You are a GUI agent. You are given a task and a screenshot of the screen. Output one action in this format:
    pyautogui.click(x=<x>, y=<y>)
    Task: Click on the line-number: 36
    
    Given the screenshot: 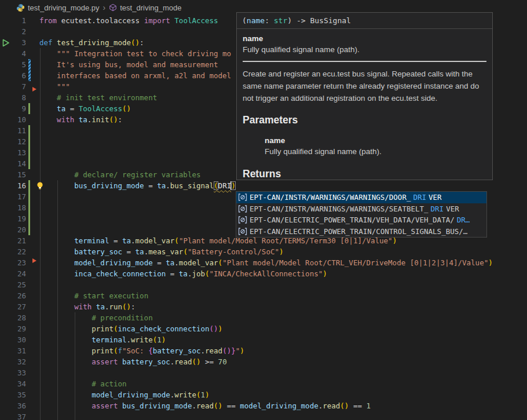 What is the action you would take?
    pyautogui.click(x=13, y=406)
    